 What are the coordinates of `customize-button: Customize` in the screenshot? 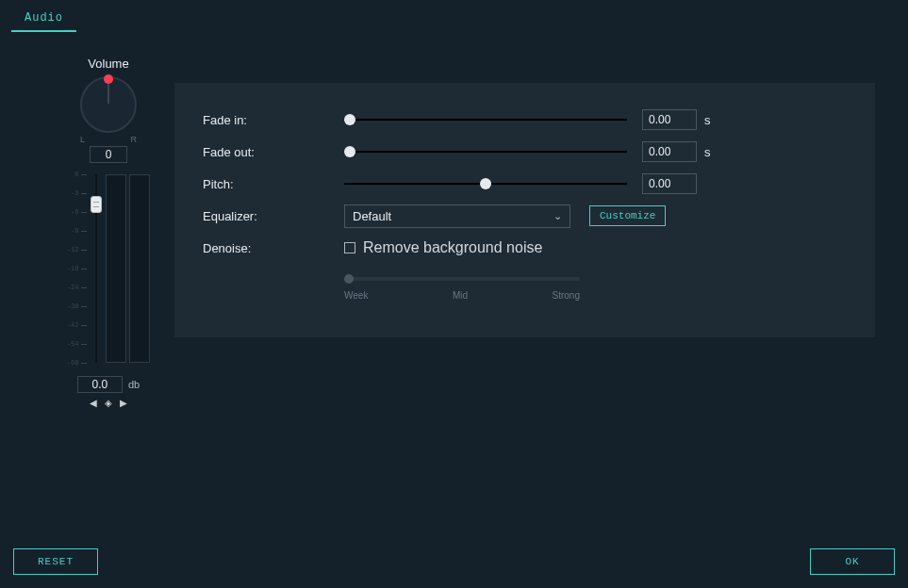 It's located at (628, 216).